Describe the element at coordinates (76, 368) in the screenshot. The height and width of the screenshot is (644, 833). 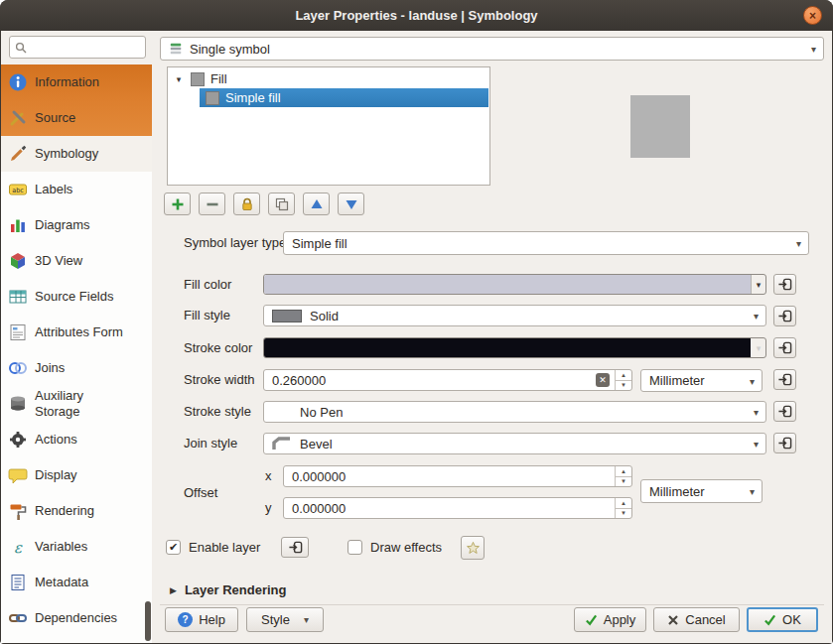
I see `sidebar-item-joins: Joins` at that location.